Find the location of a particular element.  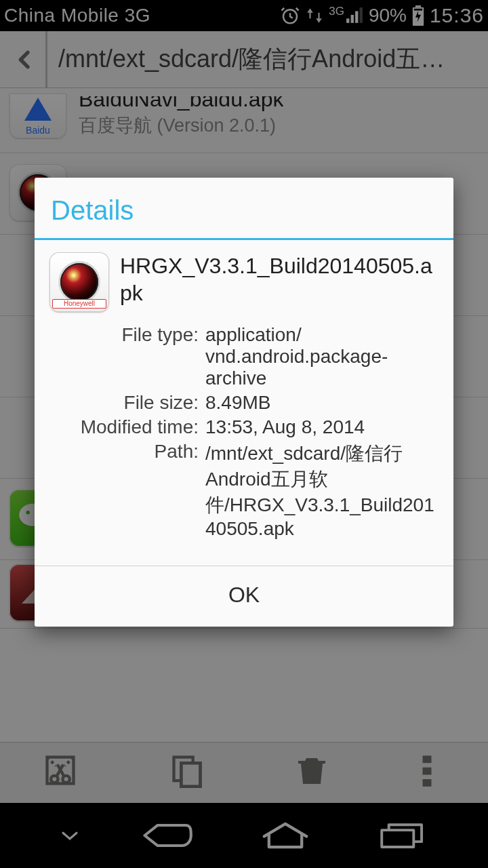

mtime-value: 13:53, Aug 8, 2014 is located at coordinates (323, 427).